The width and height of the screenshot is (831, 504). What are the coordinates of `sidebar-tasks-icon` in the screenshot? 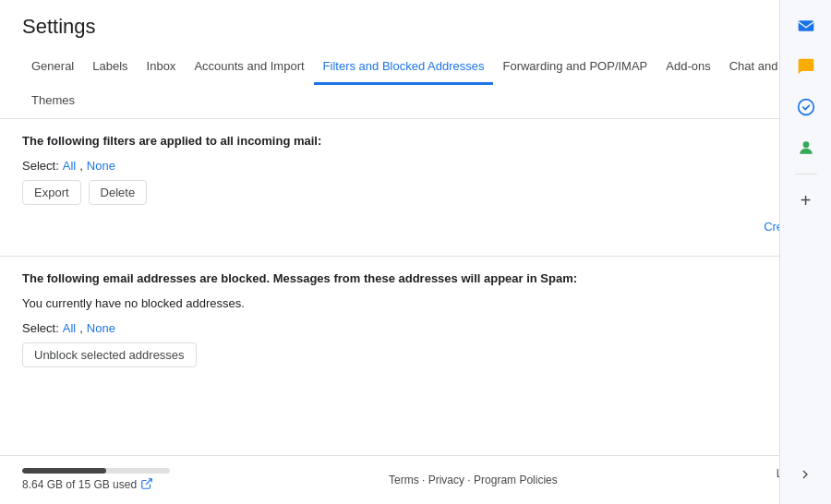 It's located at (806, 107).